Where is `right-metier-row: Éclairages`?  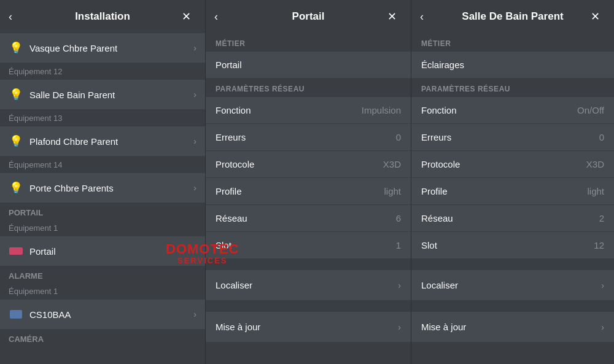
right-metier-row: Éclairages is located at coordinates (513, 65).